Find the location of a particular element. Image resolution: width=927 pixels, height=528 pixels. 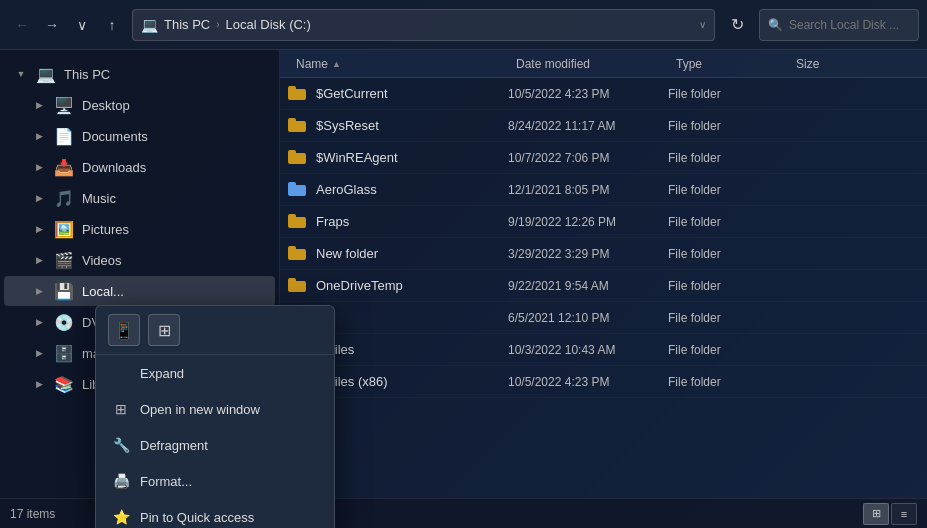

defragment-icon: 🔧 is located at coordinates (121, 445).